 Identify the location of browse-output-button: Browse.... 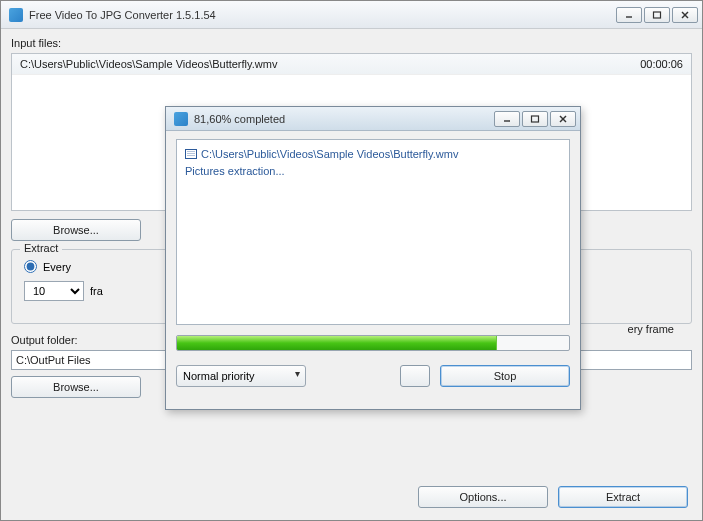
(76, 387).